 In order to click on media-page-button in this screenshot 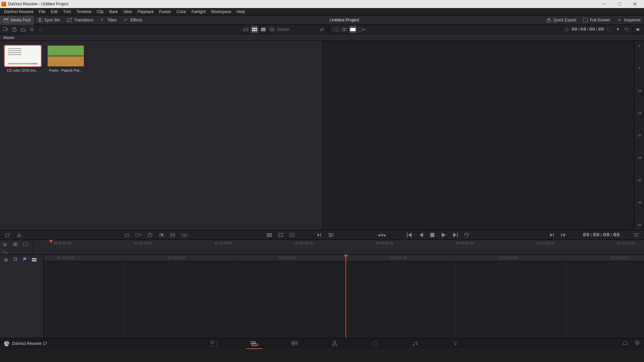, I will do `click(214, 344)`.